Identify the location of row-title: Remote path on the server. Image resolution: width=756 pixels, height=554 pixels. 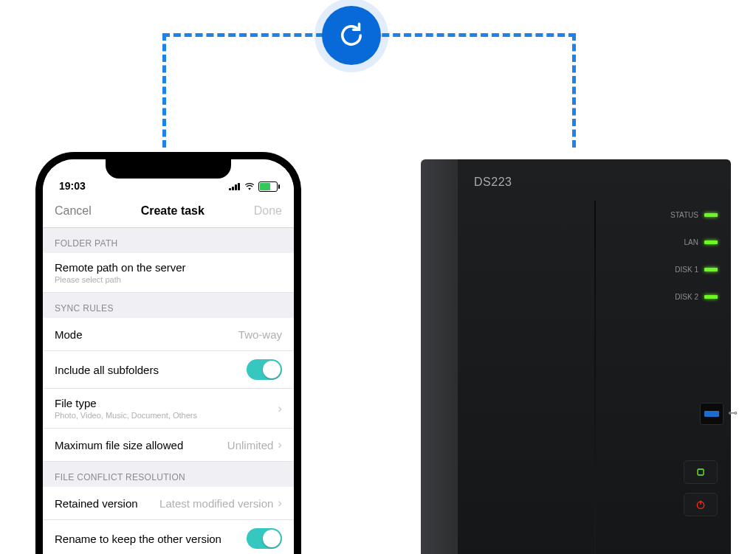
(120, 267).